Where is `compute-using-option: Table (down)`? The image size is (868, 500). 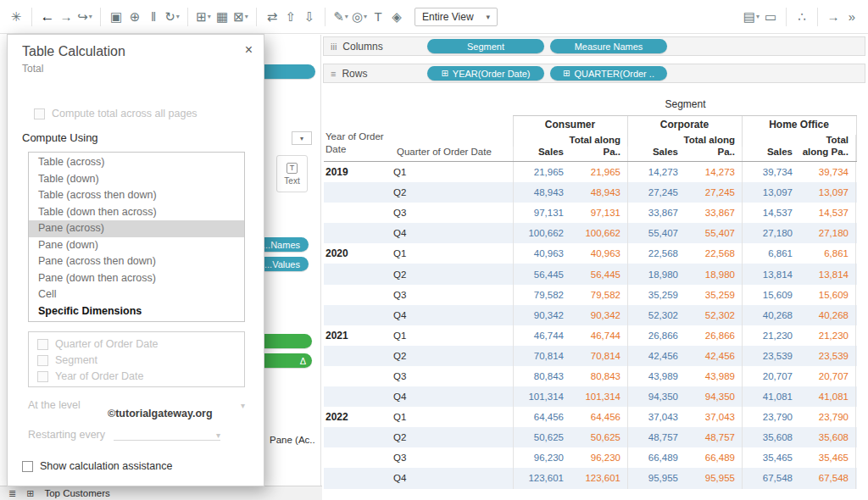 compute-using-option: Table (down) is located at coordinates (136, 180).